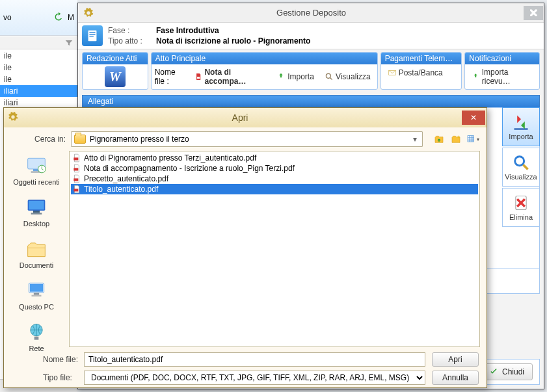 Image resolution: width=547 pixels, height=392 pixels. I want to click on file-name-text: Nota di accompa…, so click(235, 77).